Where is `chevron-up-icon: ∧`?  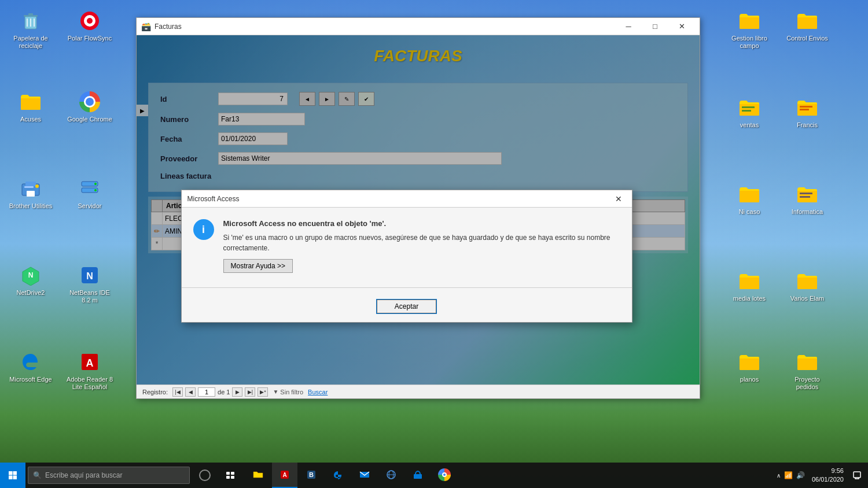 chevron-up-icon: ∧ is located at coordinates (779, 475).